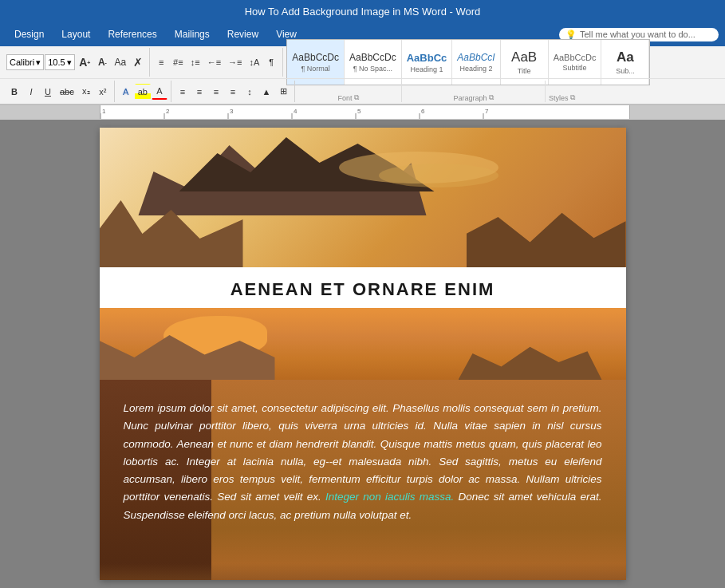  Describe the element at coordinates (357, 97) in the screenshot. I see `font-expand-icon: ⧉` at that location.